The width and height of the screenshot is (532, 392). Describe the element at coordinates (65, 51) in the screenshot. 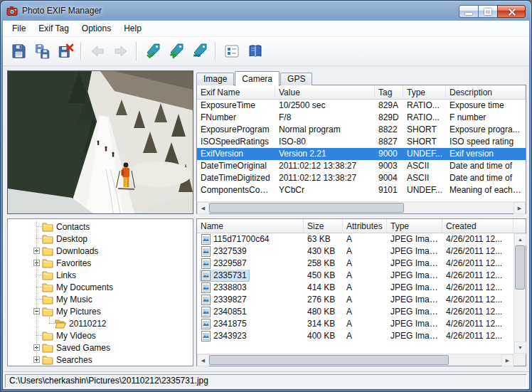

I see `delete-exif-button` at that location.